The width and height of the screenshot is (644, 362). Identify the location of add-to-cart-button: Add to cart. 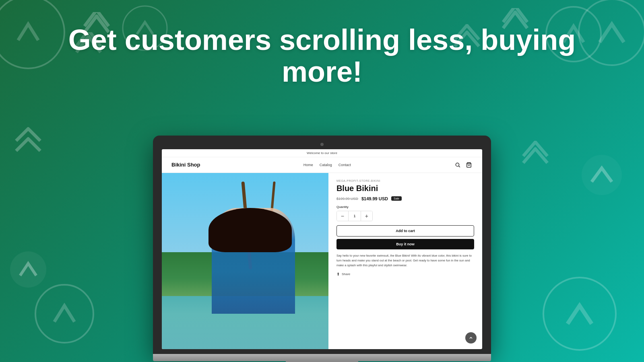
(405, 231).